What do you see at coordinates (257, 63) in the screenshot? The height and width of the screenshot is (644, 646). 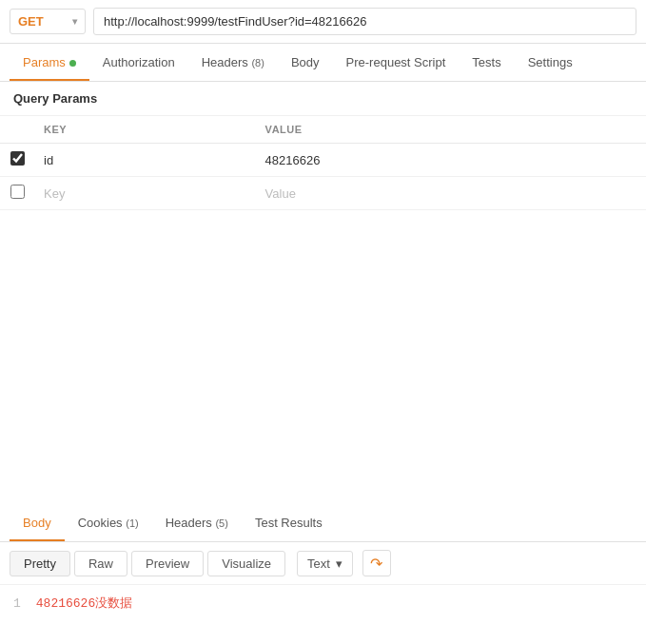 I see `headers-badge: (8)` at bounding box center [257, 63].